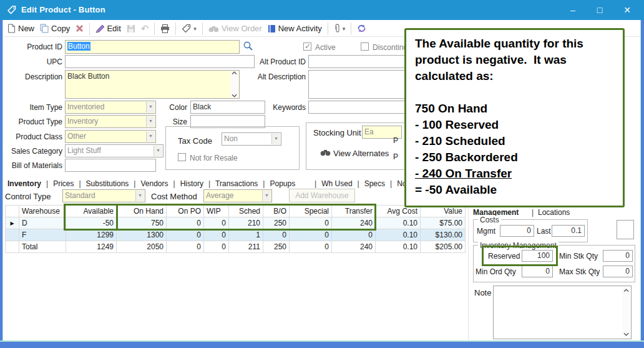 The width and height of the screenshot is (644, 348). What do you see at coordinates (537, 271) in the screenshot?
I see `min-ord-qty-field: 0` at bounding box center [537, 271].